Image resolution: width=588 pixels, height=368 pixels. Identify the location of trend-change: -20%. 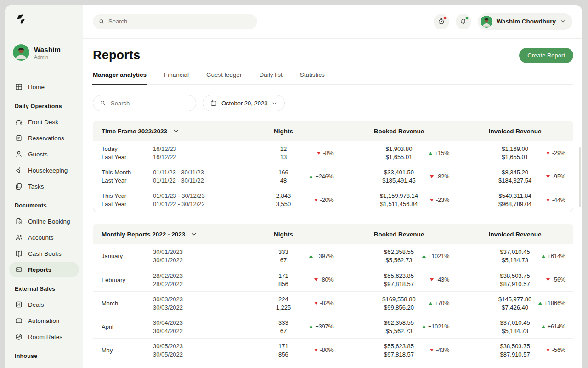
(327, 200).